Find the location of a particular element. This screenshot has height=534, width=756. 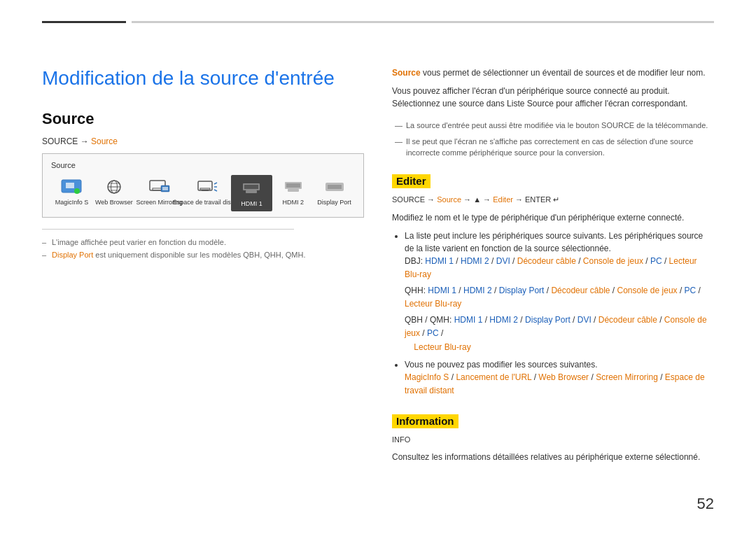

source-icon-hdmi1: HDMI 1 is located at coordinates (252, 193).